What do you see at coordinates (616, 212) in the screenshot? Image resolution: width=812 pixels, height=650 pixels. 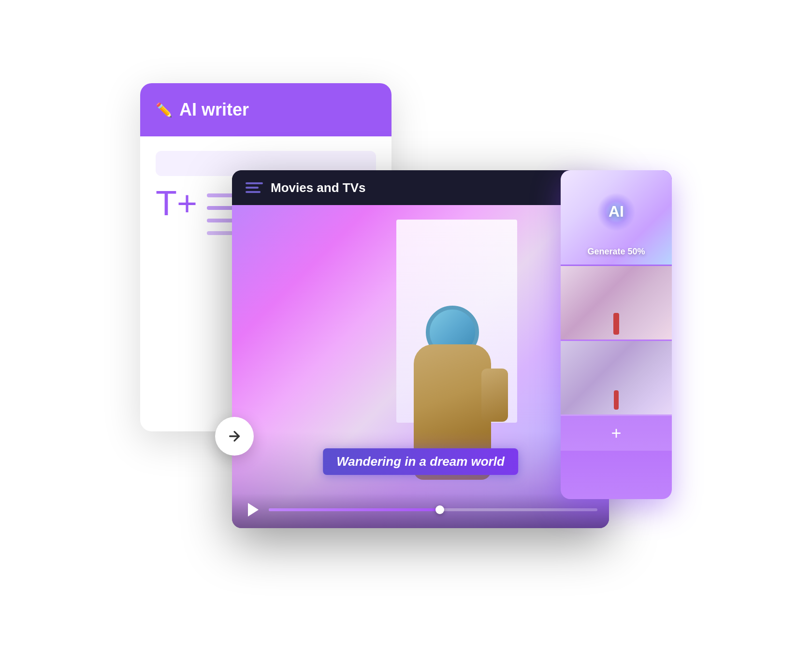 I see `ai-glow: AI` at bounding box center [616, 212].